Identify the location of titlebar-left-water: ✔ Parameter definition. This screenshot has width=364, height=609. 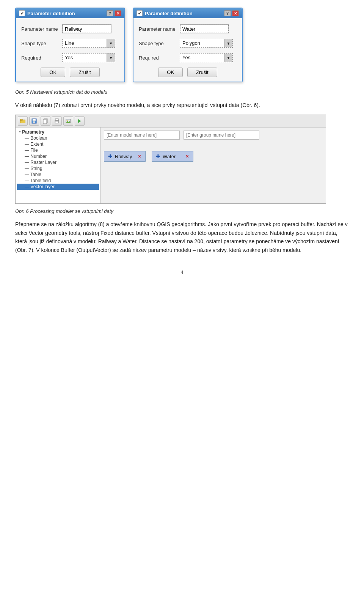
(165, 13).